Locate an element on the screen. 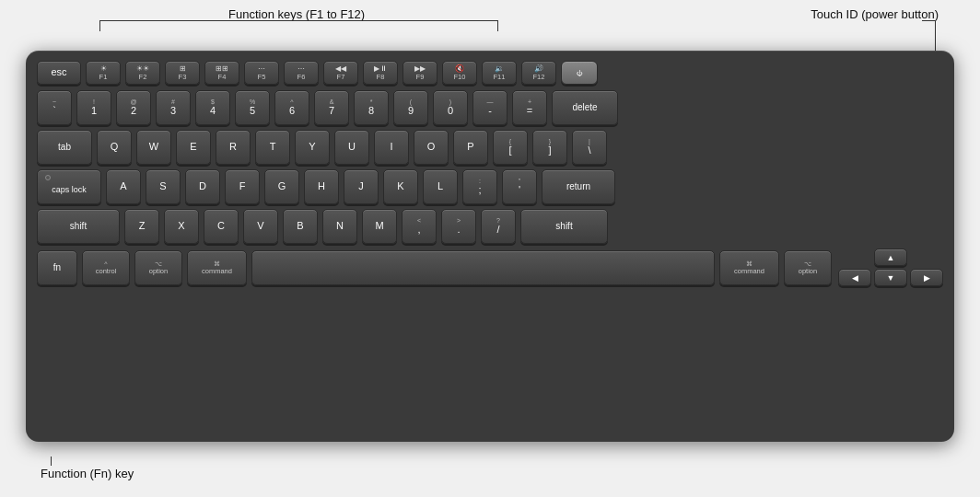 This screenshot has width=980, height=497. key-c: C is located at coordinates (221, 226).